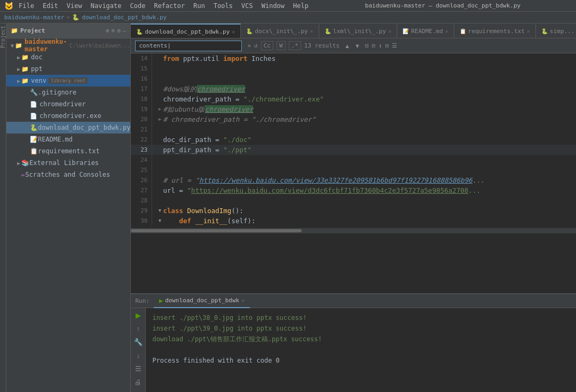  Describe the element at coordinates (141, 120) in the screenshot. I see `line-num-20: 20` at that location.